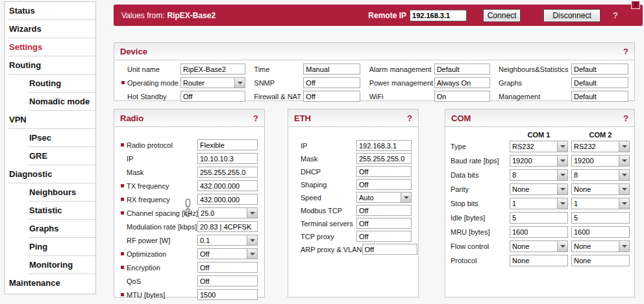  What do you see at coordinates (522, 161) in the screenshot?
I see `select-value: 19200` at bounding box center [522, 161].